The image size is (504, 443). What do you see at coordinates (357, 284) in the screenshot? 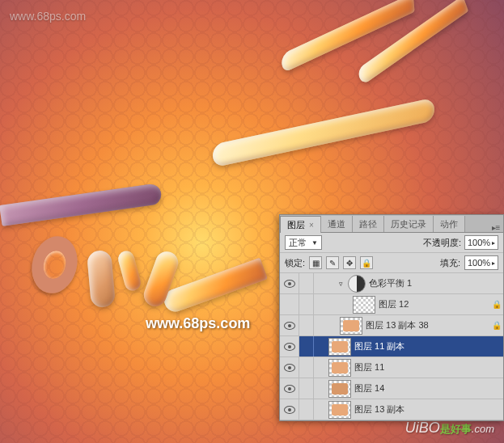
I see `adjustment-layer-icon` at bounding box center [357, 284].